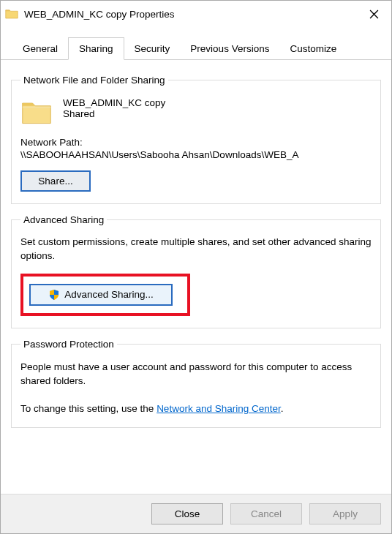 The image size is (392, 534). What do you see at coordinates (219, 408) in the screenshot?
I see `network-sharing-center-link: Network and Sharing Center` at bounding box center [219, 408].